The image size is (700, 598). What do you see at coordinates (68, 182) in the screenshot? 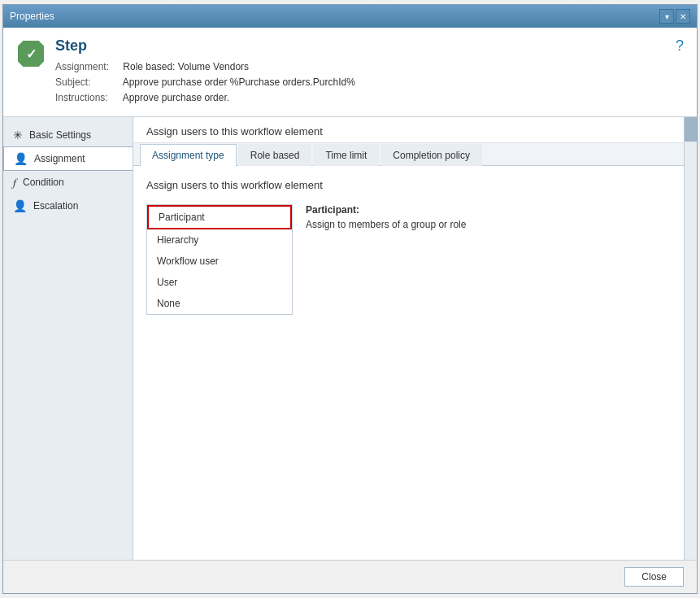
I see `sidebar-item-condition: 𝑓 Condition` at bounding box center [68, 182].